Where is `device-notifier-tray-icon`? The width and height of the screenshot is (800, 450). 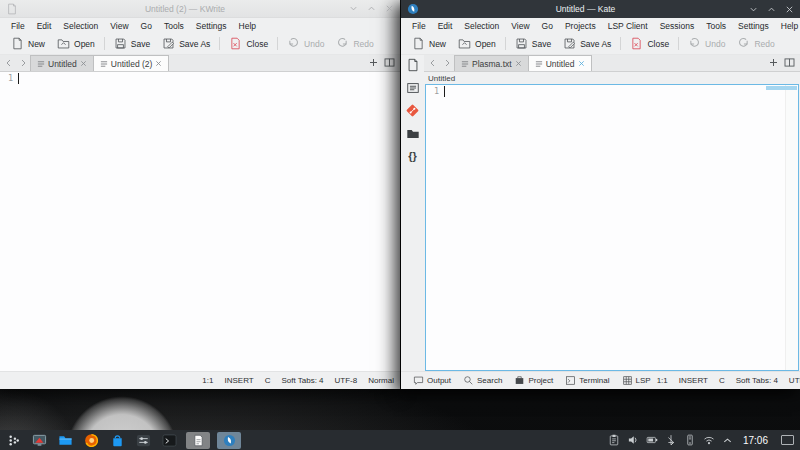
device-notifier-tray-icon is located at coordinates (690, 440).